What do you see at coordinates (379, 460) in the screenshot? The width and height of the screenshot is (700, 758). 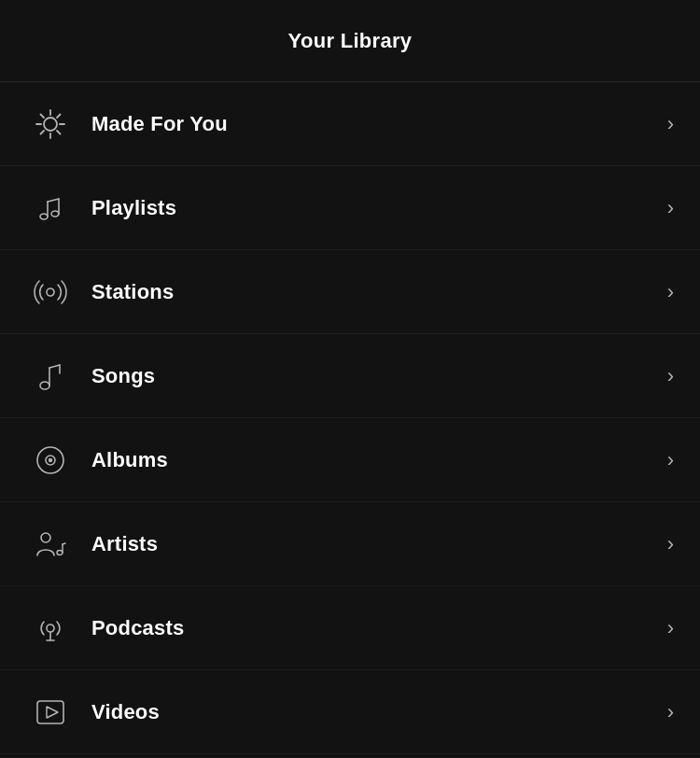 I see `albums-label: Albums` at bounding box center [379, 460].